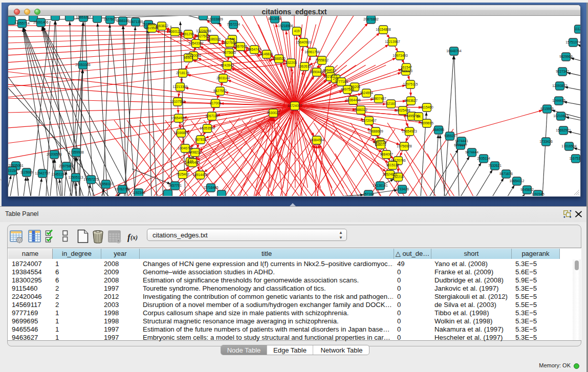 The height and width of the screenshot is (372, 588). What do you see at coordinates (76, 152) in the screenshot?
I see `svg-text: 17359938` at bounding box center [76, 152].